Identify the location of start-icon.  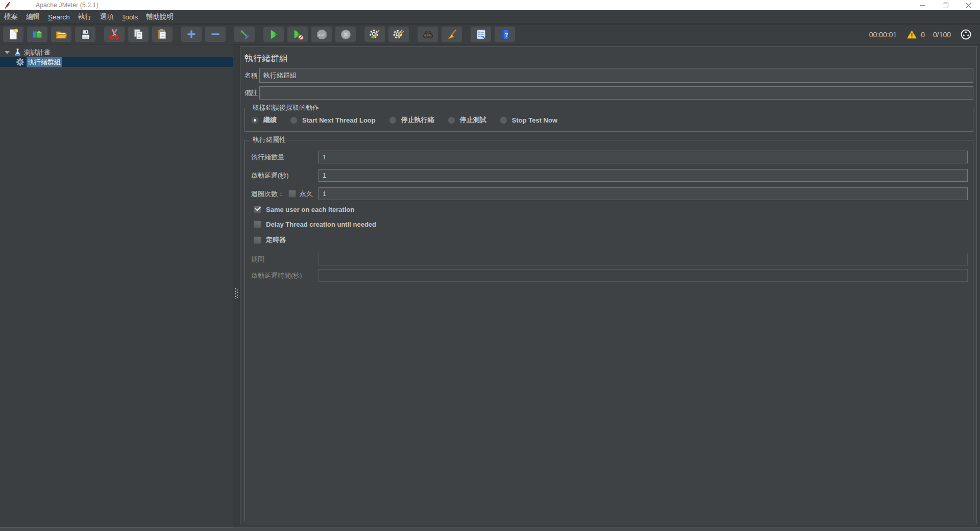
(274, 35).